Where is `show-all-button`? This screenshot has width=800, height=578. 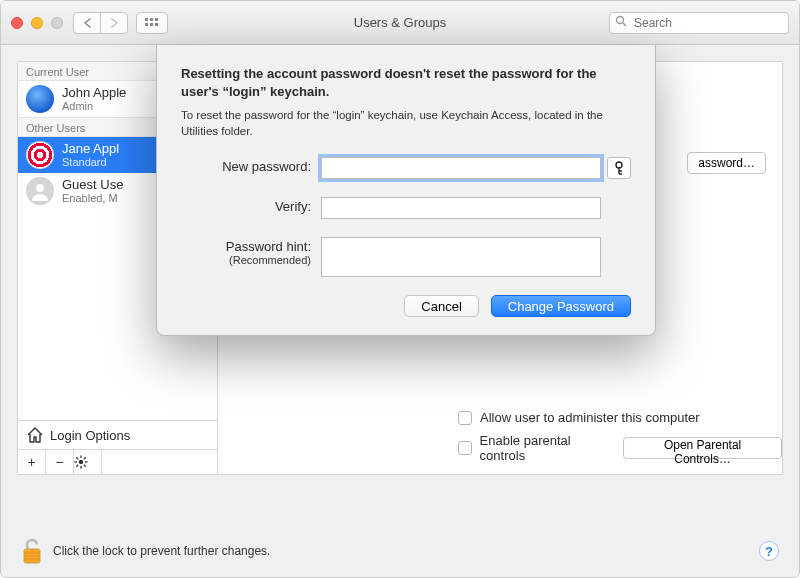
show-all-button is located at coordinates (152, 23).